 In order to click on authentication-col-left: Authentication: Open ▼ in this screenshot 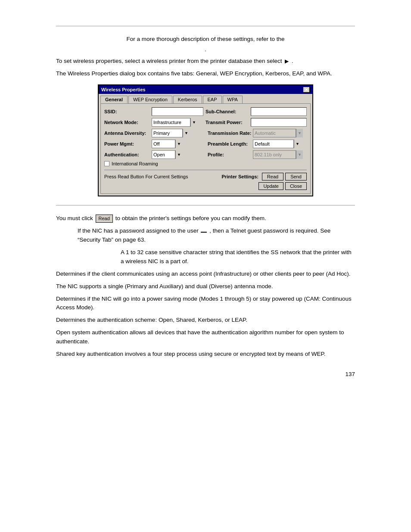, I will do `click(156, 155)`.